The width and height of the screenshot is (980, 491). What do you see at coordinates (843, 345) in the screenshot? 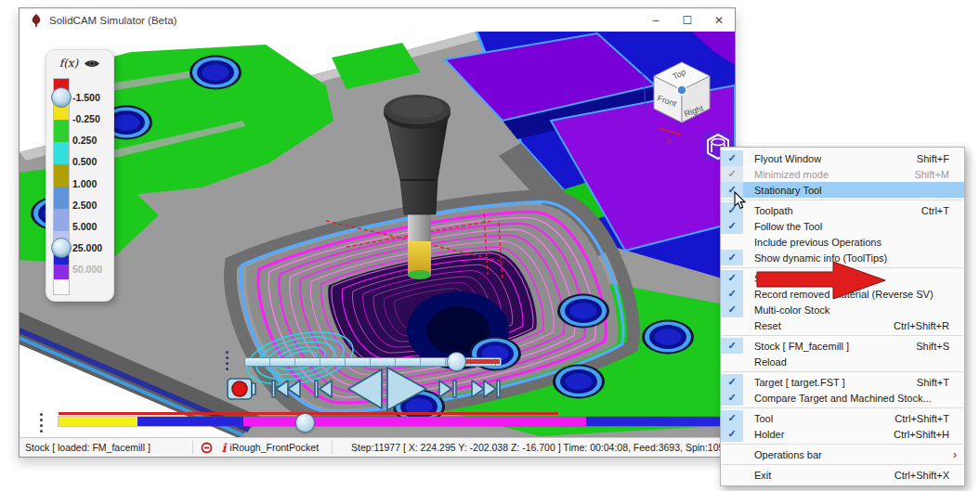
I see `menu-item-stock-fm-facemill: ✓Stock [ FM_facemill ]Shift+S` at bounding box center [843, 345].